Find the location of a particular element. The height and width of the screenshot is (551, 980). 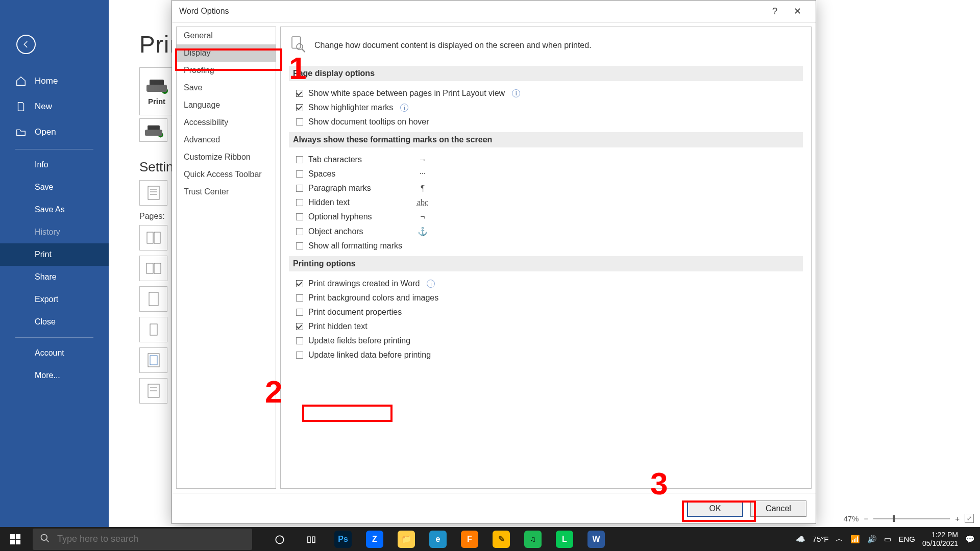

zoom-in: + is located at coordinates (958, 518).